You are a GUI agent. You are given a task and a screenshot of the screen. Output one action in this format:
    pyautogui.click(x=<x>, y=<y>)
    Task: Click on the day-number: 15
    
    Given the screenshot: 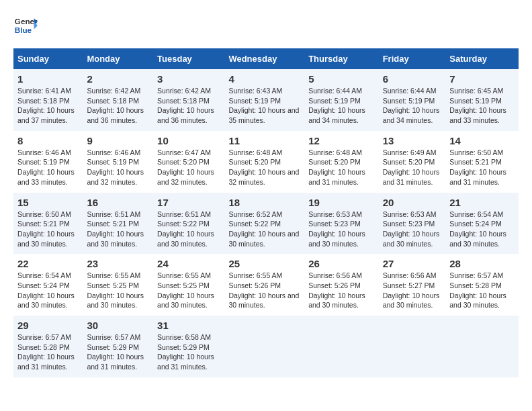 What is the action you would take?
    pyautogui.click(x=48, y=203)
    